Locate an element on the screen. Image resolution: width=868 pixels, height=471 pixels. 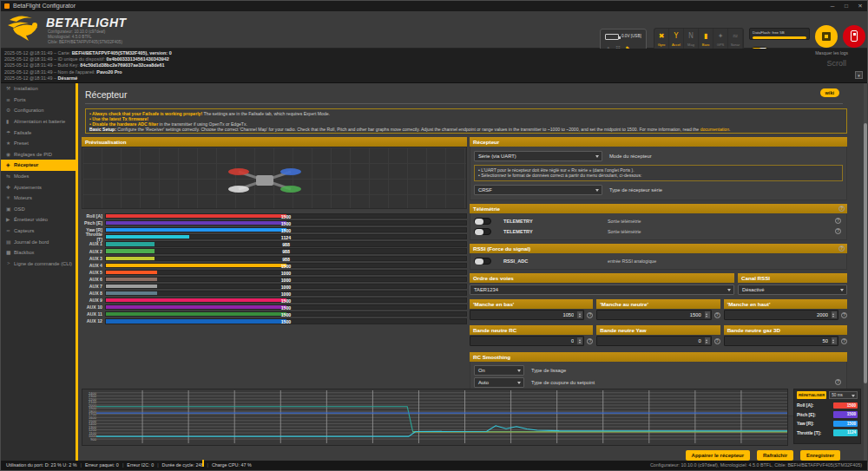
receiver-mode-select: Série (via UART) is located at coordinates (538, 156).